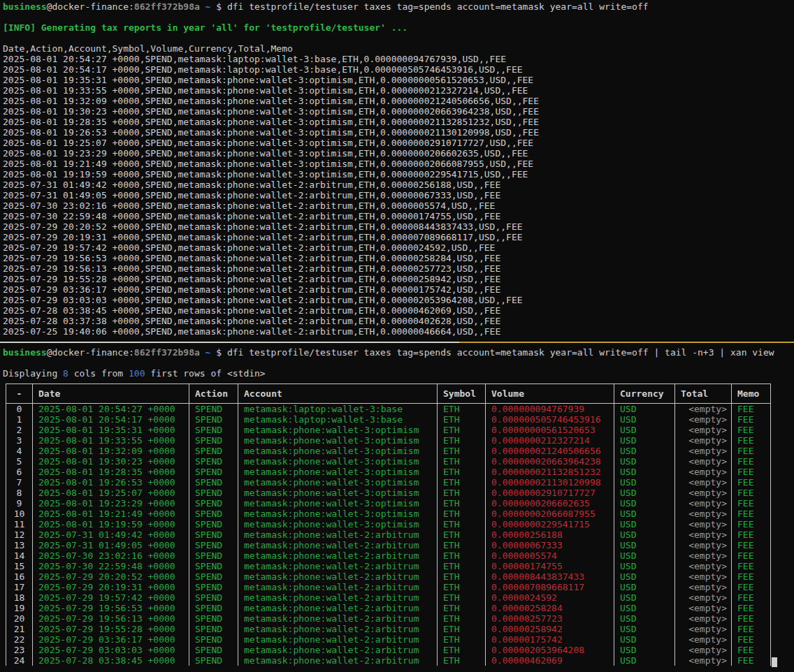 Image resolution: width=794 pixels, height=672 pixels. What do you see at coordinates (751, 394) in the screenshot?
I see `column-header: Memo` at bounding box center [751, 394].